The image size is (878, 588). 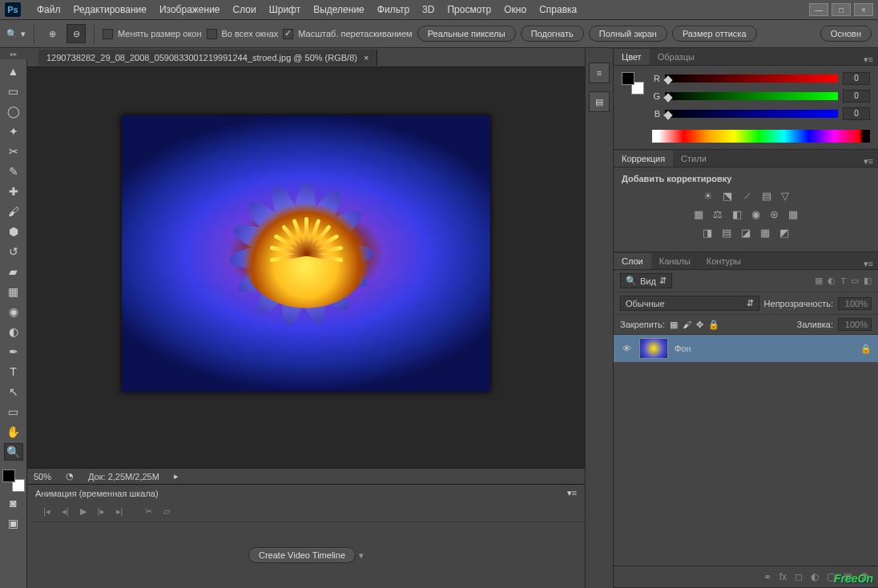 I want to click on menu-file: Файл, so click(x=49, y=10).